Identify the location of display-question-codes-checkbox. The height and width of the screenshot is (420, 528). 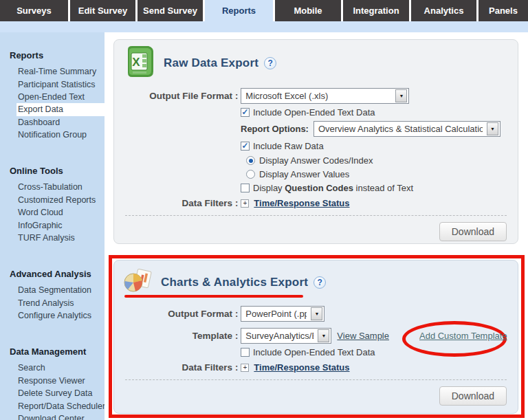
(245, 188).